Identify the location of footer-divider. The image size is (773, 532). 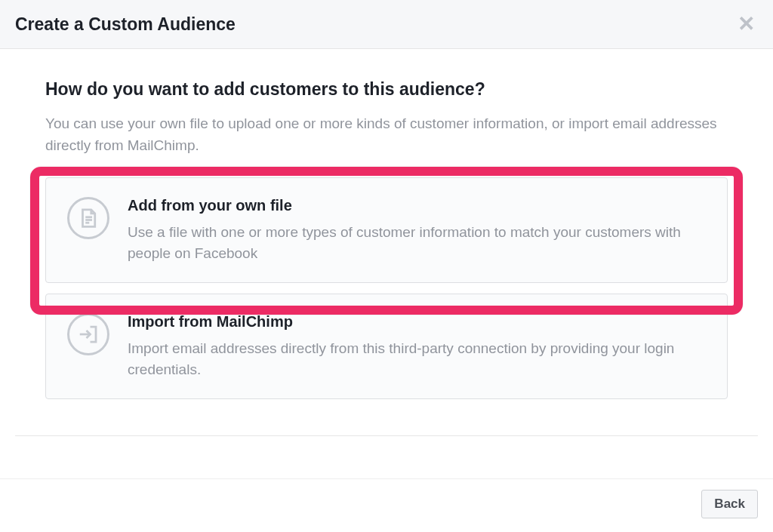
(386, 436).